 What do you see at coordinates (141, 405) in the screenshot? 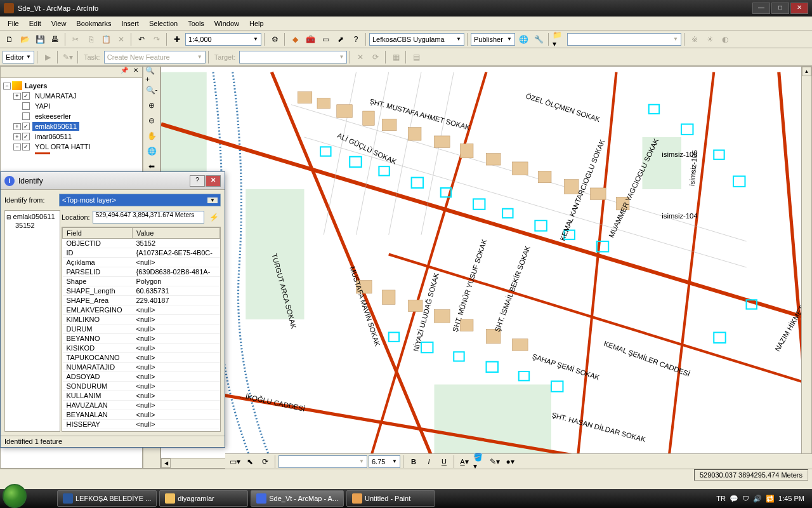
I see `attr-row: HAVUZALAN<null>` at bounding box center [141, 405].